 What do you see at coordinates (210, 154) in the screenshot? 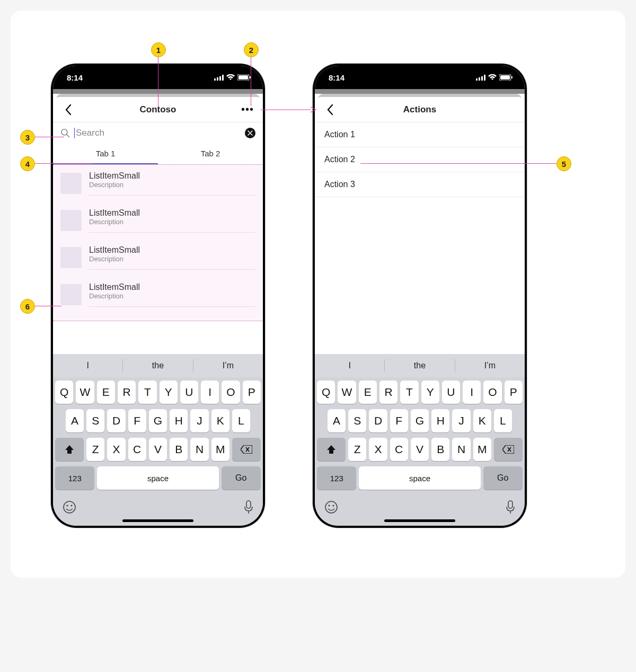
I see `tab-2: Tab 2` at bounding box center [210, 154].